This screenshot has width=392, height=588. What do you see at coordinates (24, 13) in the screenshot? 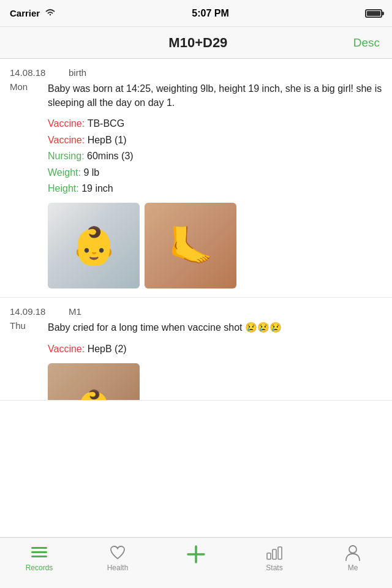
I see `carrier-label: Carrier` at bounding box center [24, 13].